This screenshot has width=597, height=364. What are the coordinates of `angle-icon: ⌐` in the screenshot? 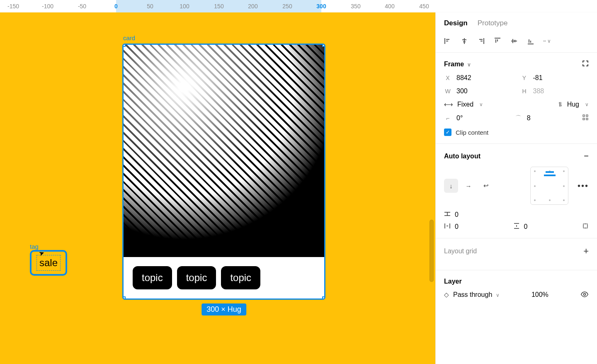 It's located at (448, 118).